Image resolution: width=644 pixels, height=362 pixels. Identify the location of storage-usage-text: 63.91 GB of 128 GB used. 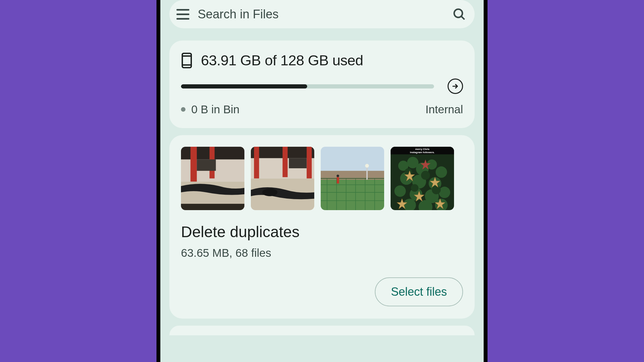
(282, 60).